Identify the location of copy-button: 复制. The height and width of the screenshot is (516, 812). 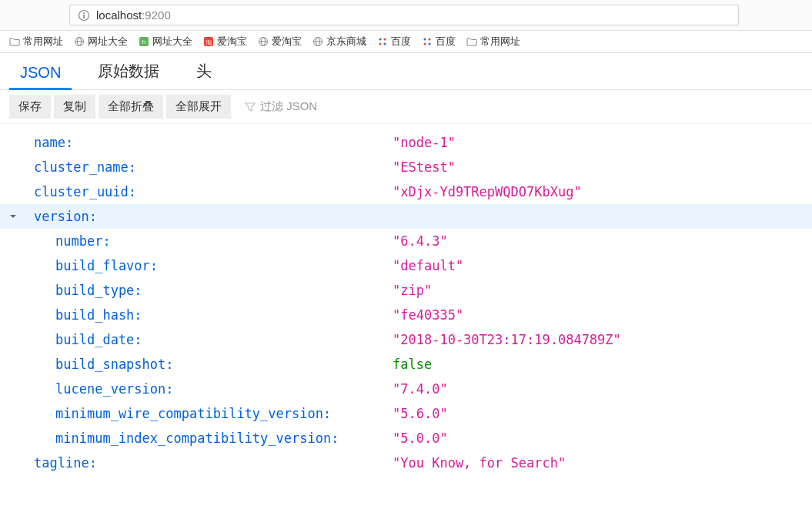
(75, 106).